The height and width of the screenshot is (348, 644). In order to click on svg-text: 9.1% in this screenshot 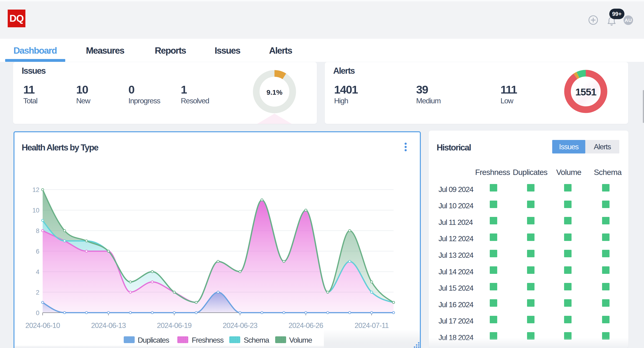, I will do `click(274, 92)`.